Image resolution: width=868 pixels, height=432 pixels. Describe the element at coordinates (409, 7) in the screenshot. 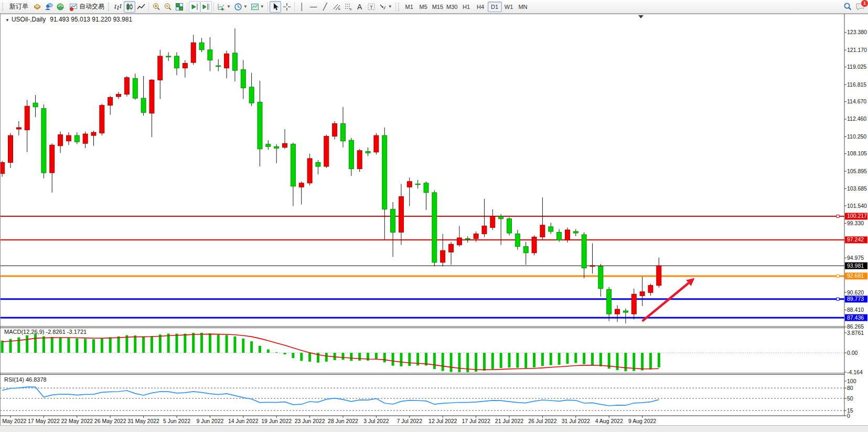

I see `timeframe-button-M1: M1` at that location.